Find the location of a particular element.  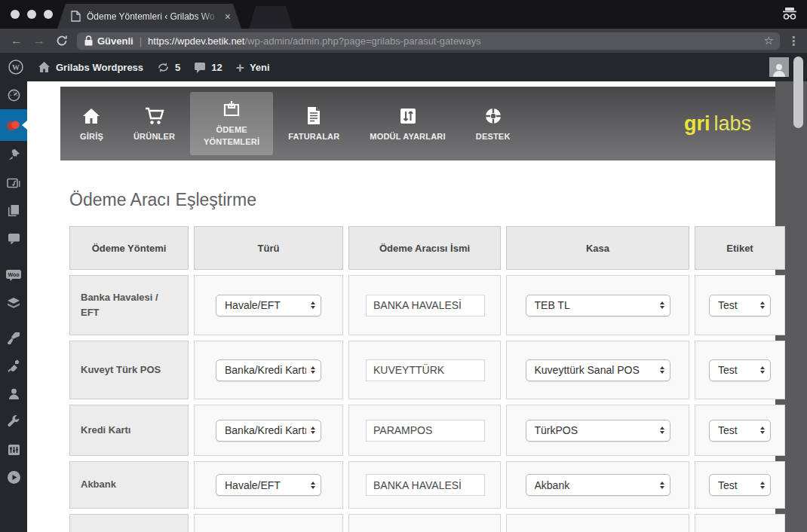

reload-icon is located at coordinates (62, 41).